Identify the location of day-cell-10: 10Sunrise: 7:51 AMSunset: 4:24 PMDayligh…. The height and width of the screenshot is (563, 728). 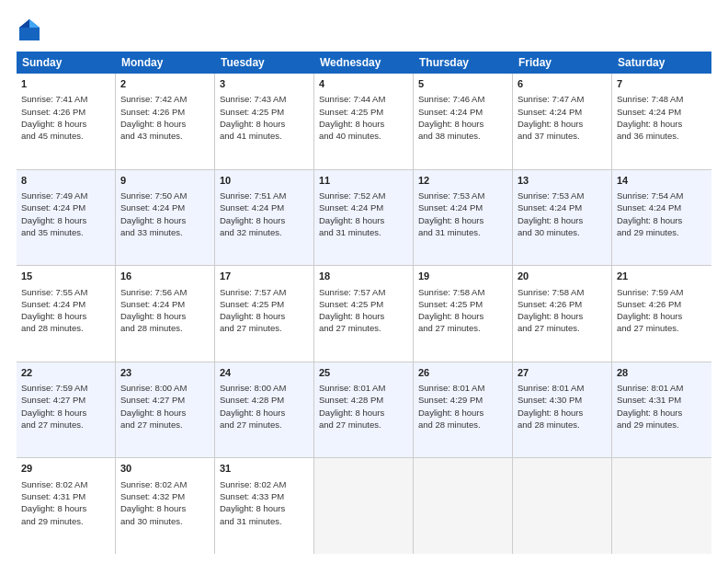
(265, 218).